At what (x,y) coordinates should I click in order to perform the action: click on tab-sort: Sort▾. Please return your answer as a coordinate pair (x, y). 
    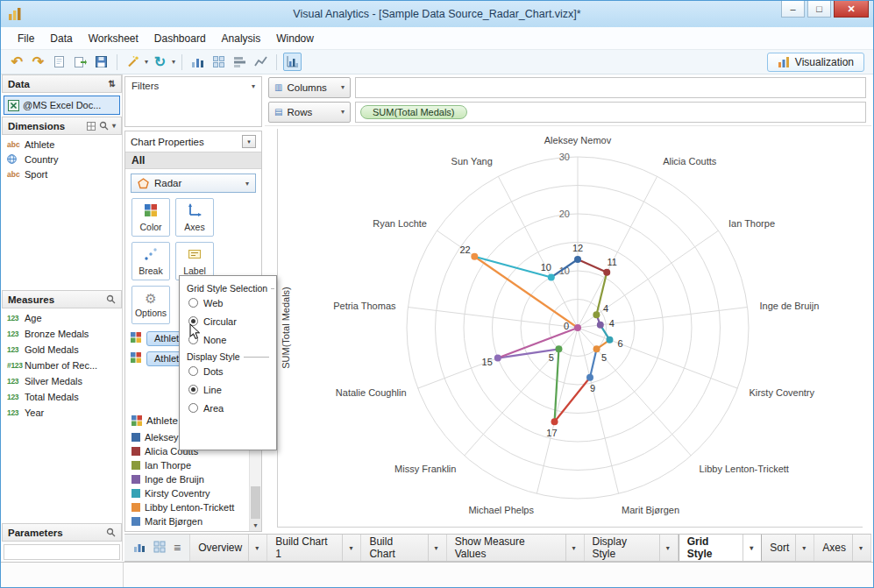
    Looking at the image, I should click on (788, 548).